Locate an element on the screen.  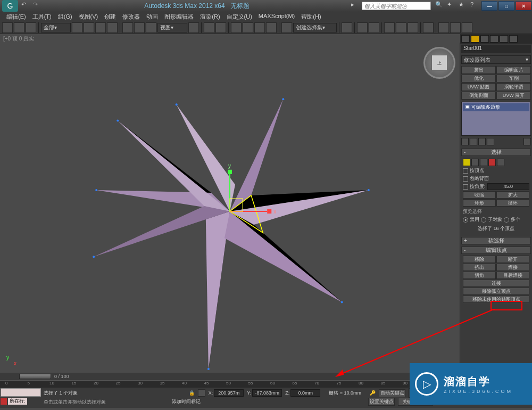
angle-snap-button is located at coordinates (248, 28).